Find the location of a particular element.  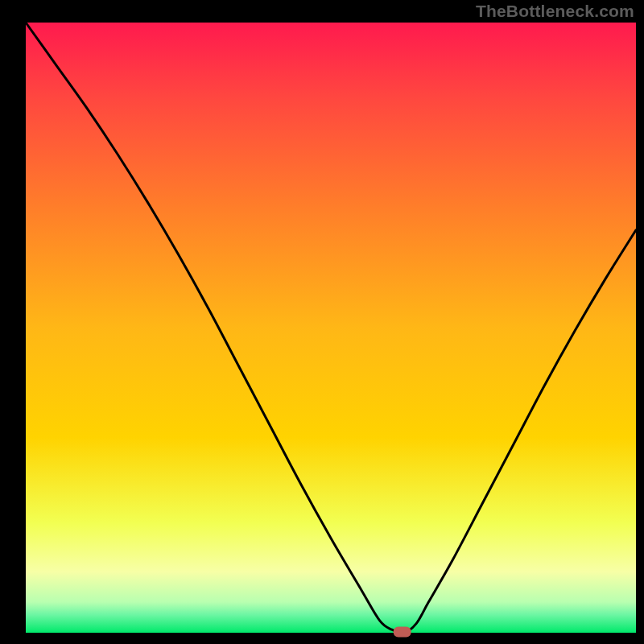

watermark-text: TheBottleneck.com is located at coordinates (555, 11).